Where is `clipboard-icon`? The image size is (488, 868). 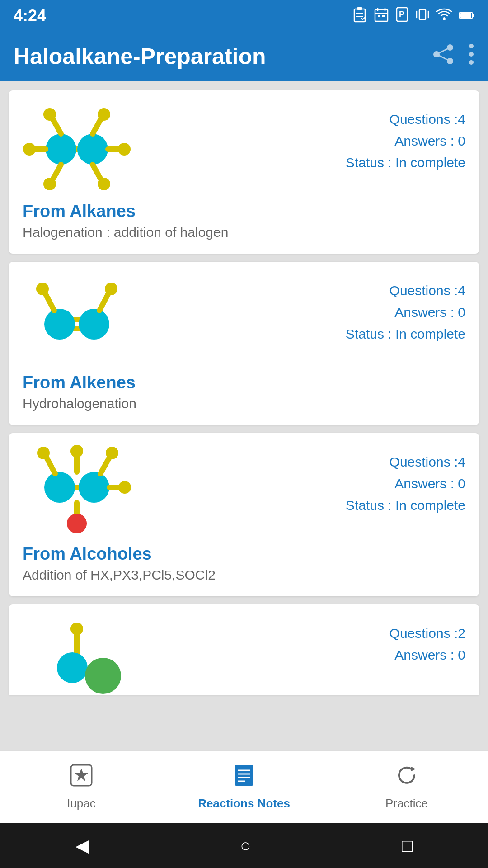 clipboard-icon is located at coordinates (360, 16).